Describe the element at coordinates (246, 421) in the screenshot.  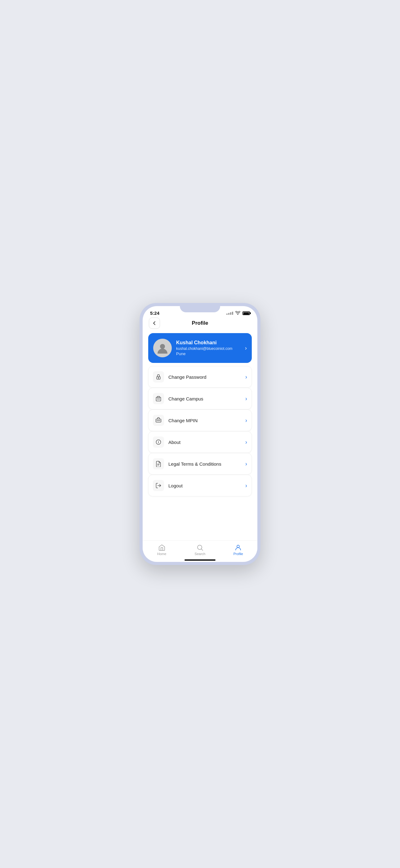
I see `chevron-icon-change-mpin: ›` at that location.